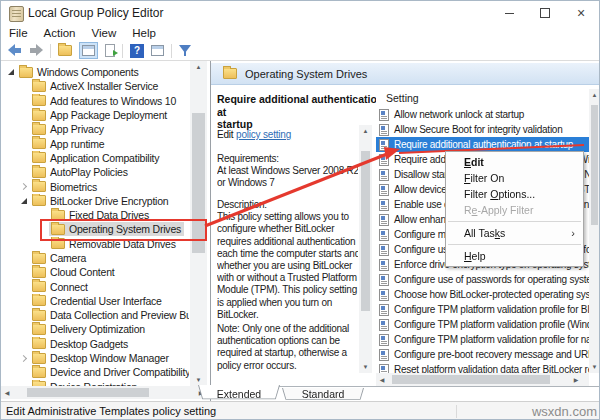  What do you see at coordinates (482, 380) in the screenshot?
I see `list-horizontal-scrollbar: ◀ ▶` at bounding box center [482, 380].